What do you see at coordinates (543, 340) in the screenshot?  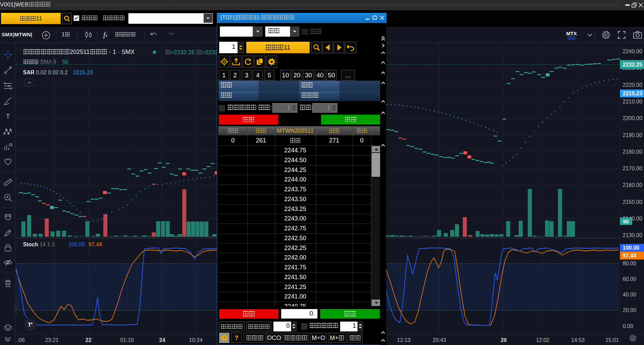 I see `svg-text: 12:02` at bounding box center [543, 340].